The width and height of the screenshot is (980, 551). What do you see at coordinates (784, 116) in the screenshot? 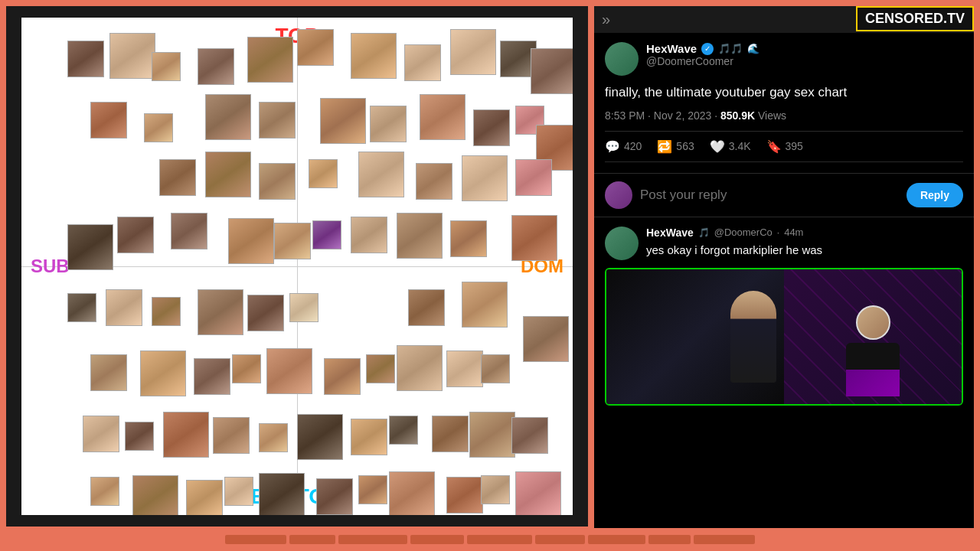
I see `tweet-meta: 8:53 PM · Nov 2, 2023 · 850.9K Views` at bounding box center [784, 116].